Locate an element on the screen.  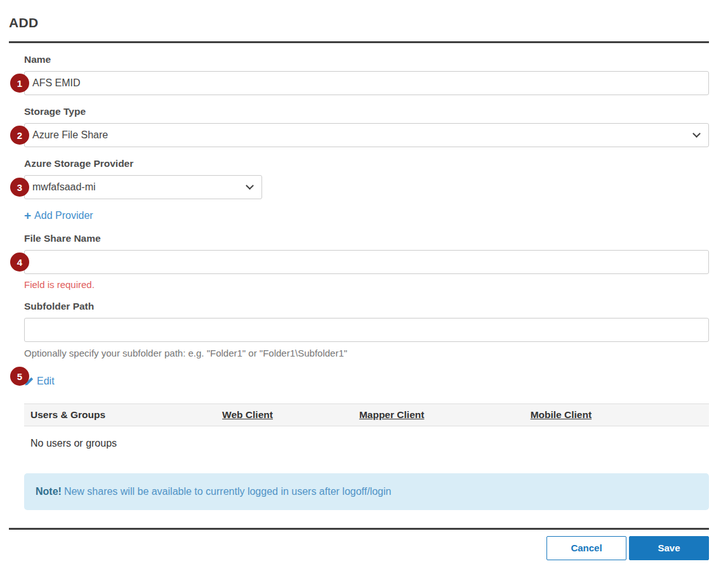
column-header-web-client: Web Client is located at coordinates (284, 415).